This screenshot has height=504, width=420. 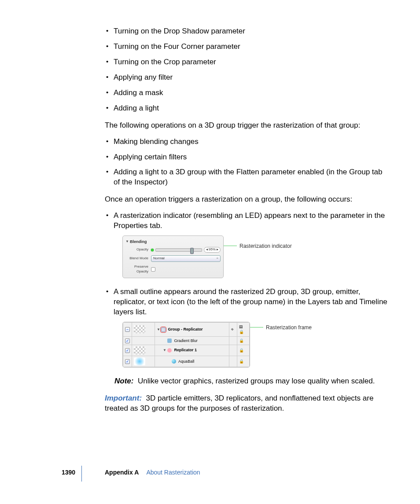 I want to click on important-text: 3D particle emitters, 3D replicators, an…, so click(x=239, y=403).